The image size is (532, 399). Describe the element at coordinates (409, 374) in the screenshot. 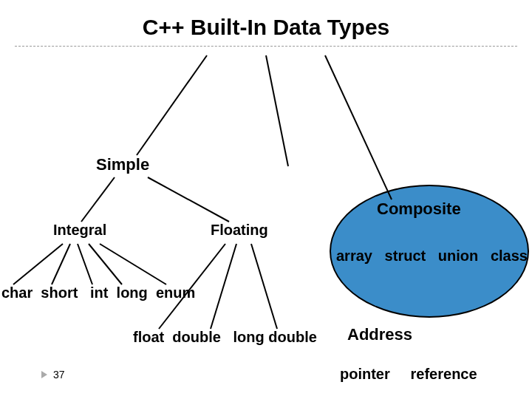

I see `leaves-address: pointer reference` at that location.